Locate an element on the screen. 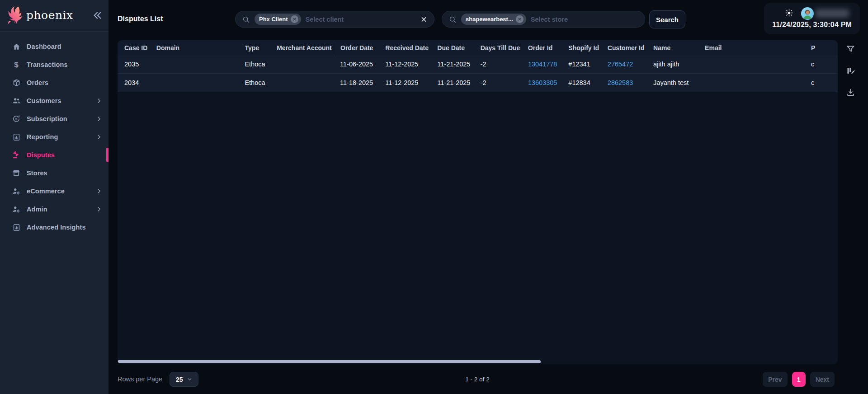  next-page-button: Next is located at coordinates (822, 380).